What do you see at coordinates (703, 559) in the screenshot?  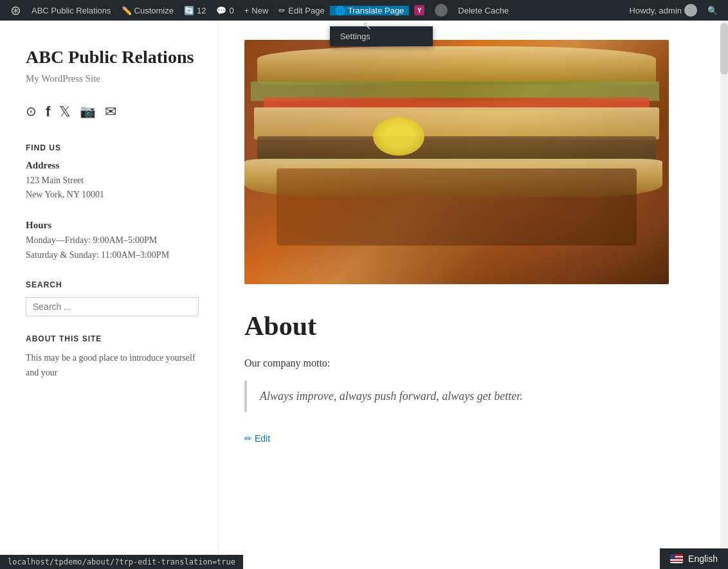 I see `language-label: English` at bounding box center [703, 559].